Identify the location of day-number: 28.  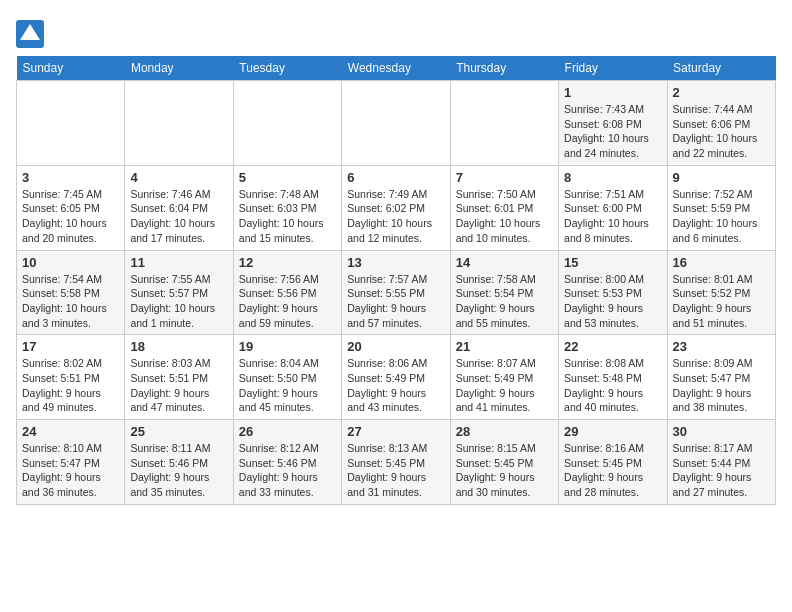
(504, 432).